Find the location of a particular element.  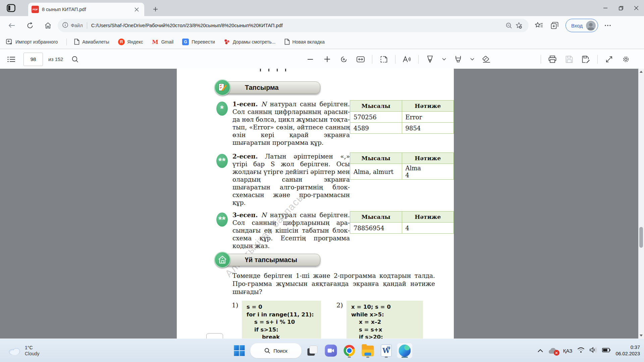

file-explorer-button is located at coordinates (368, 351).